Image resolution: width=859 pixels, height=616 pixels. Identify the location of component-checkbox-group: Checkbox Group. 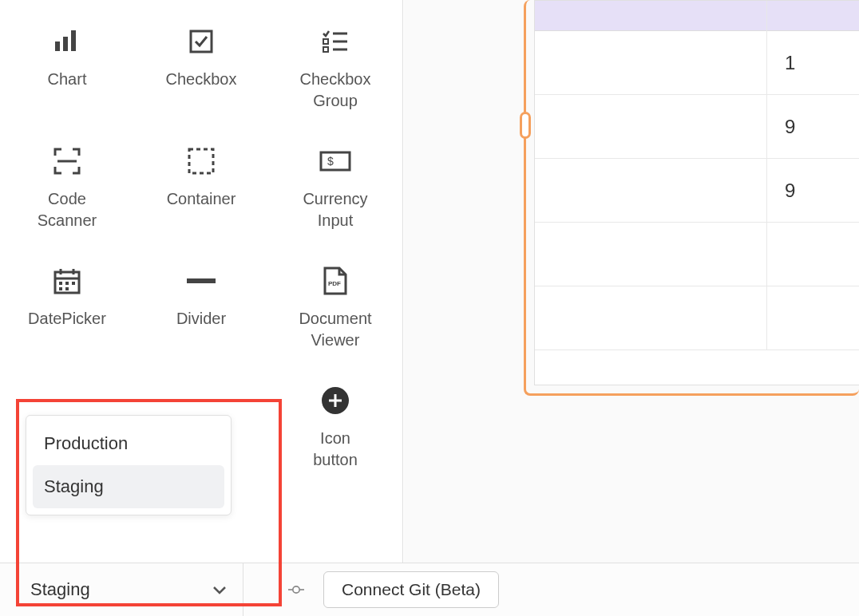
(335, 68).